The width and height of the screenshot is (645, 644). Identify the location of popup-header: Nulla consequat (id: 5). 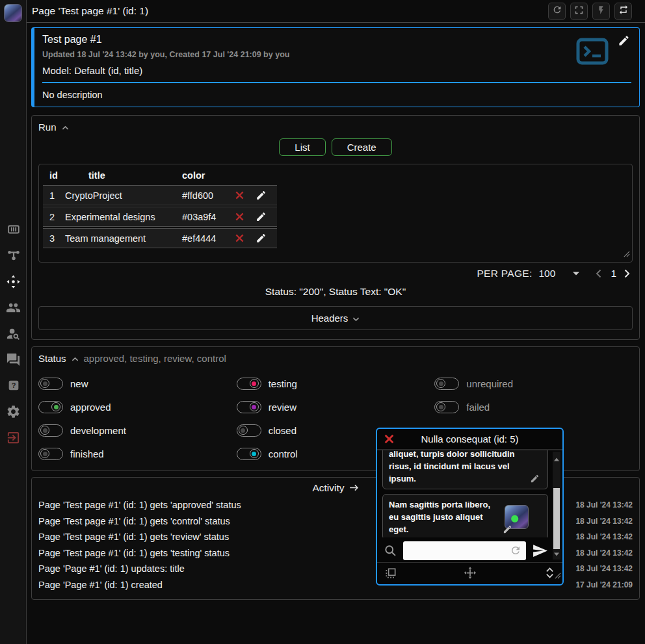
(469, 439).